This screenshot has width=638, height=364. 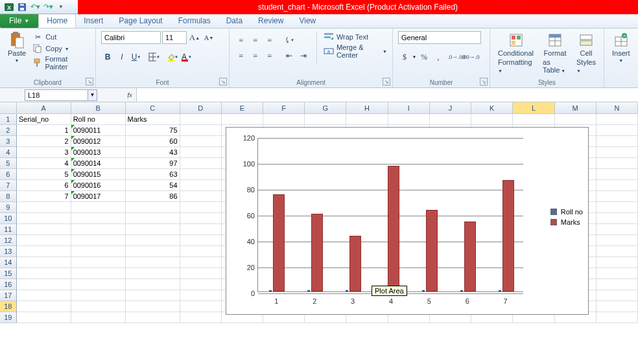 I want to click on cell: 4, so click(x=44, y=163).